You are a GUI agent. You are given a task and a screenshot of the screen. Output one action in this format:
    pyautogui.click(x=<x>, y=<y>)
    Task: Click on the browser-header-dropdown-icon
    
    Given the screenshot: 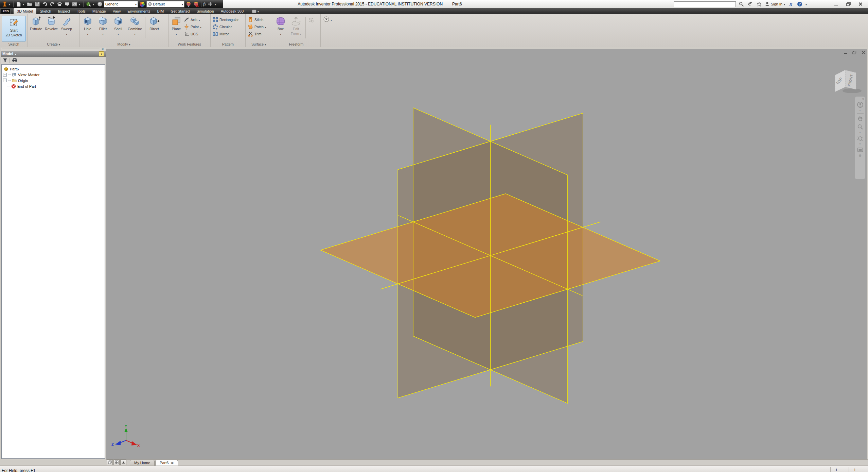 What is the action you would take?
    pyautogui.click(x=16, y=54)
    